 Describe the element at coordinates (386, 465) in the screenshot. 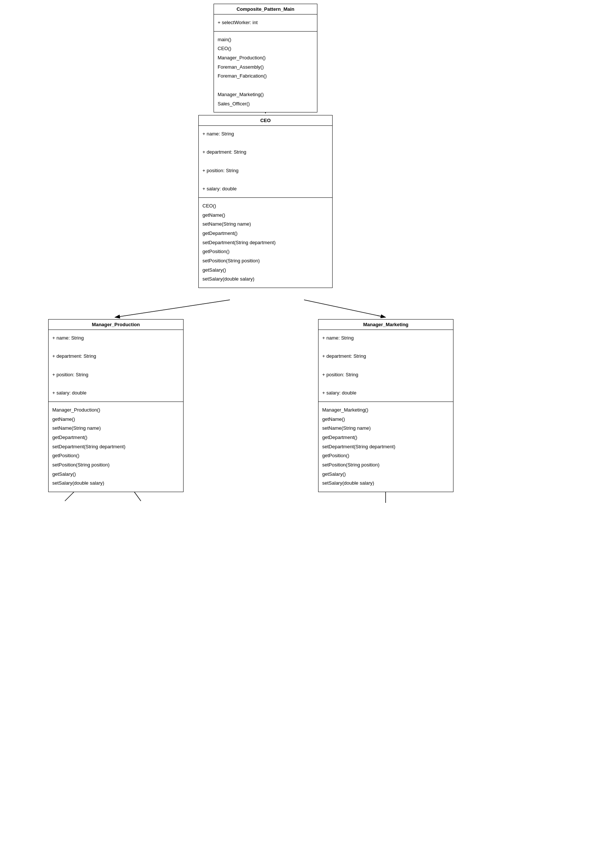

I see `method-mkt-7: setPosition(String position)` at that location.